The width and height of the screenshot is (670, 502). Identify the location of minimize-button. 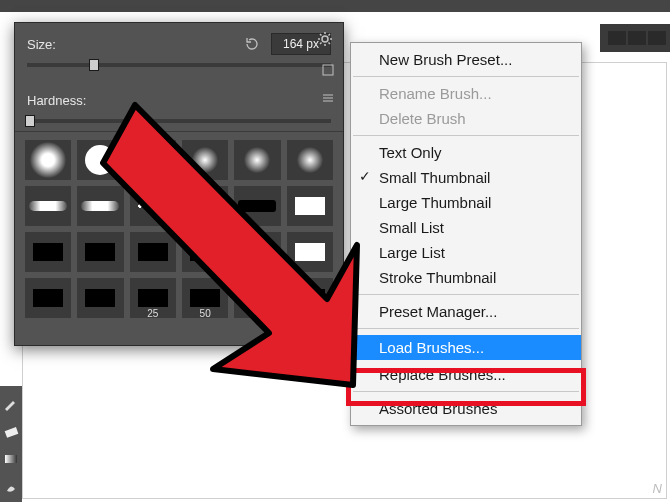
(617, 38).